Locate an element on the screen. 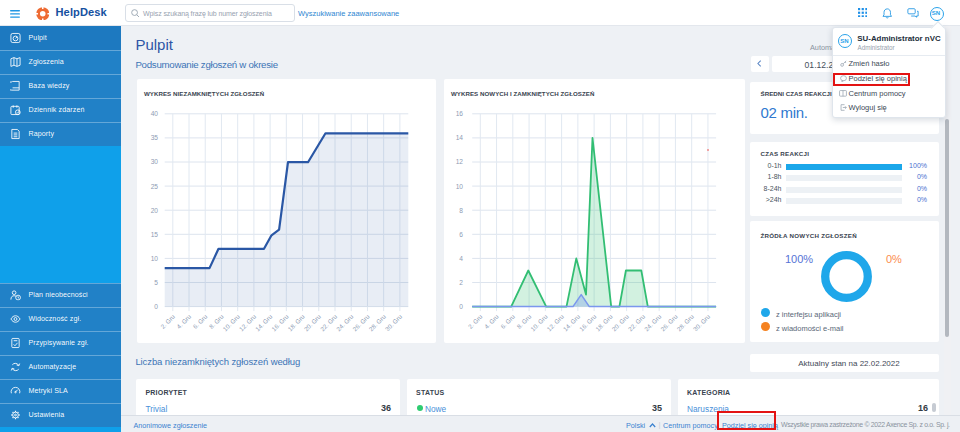  svg-text: 12 is located at coordinates (460, 162).